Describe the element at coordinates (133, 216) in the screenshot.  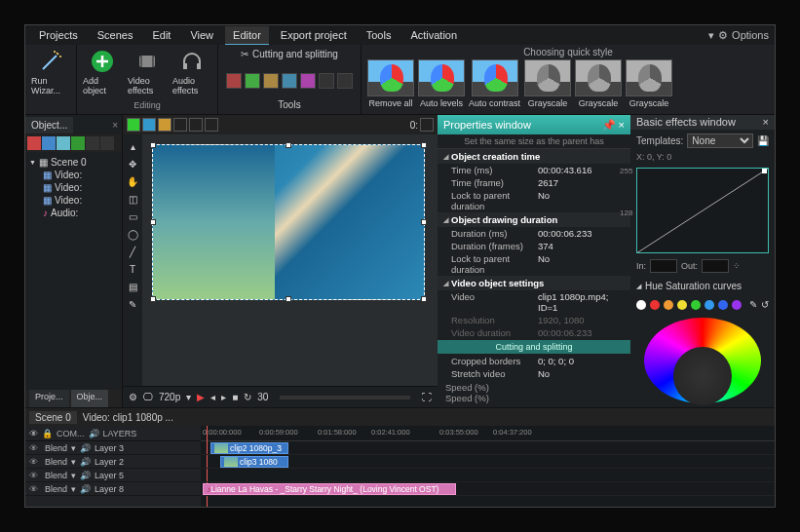
I see `rect-icon: ▭` at that location.